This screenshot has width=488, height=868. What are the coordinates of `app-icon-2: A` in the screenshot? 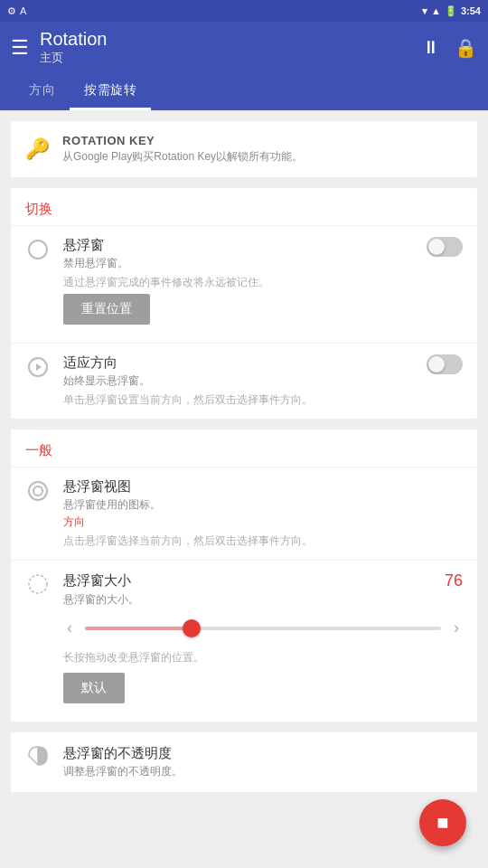 It's located at (23, 11).